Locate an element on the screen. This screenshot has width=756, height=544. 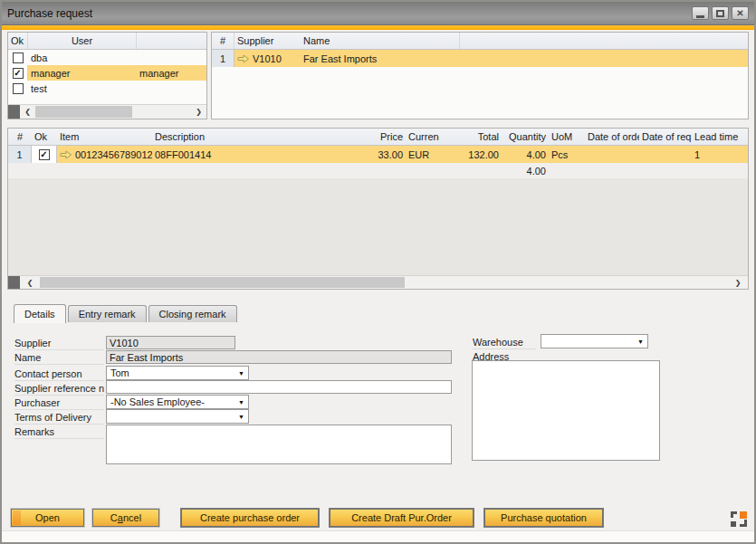
maximize-icon is located at coordinates (721, 14).